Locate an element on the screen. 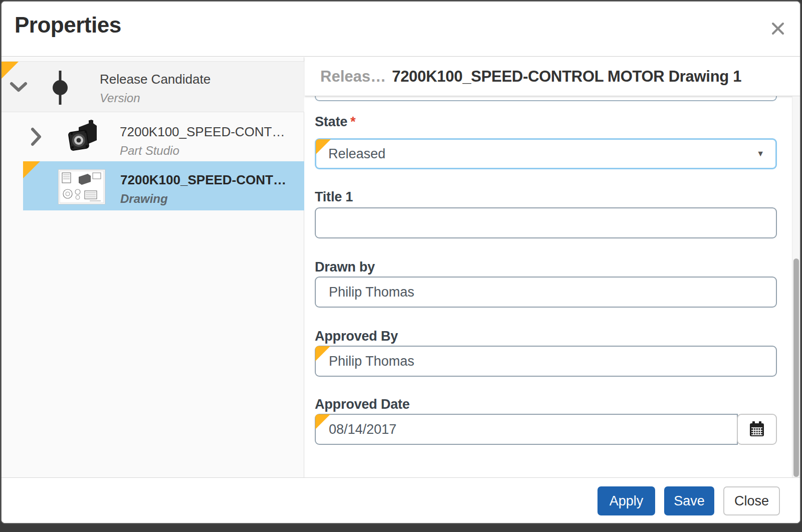 This screenshot has width=802, height=532. tree-item-title: Release Candidate is located at coordinates (155, 79).